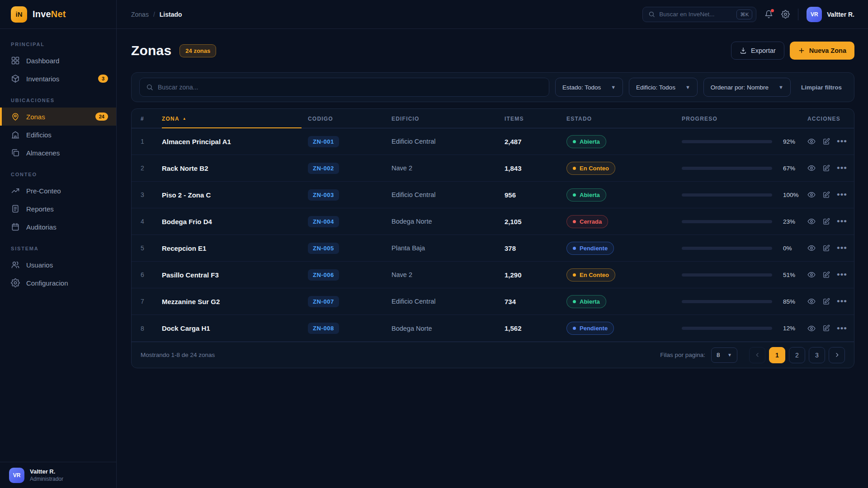 The image size is (868, 488). What do you see at coordinates (757, 355) in the screenshot?
I see `prev-page-button` at bounding box center [757, 355].